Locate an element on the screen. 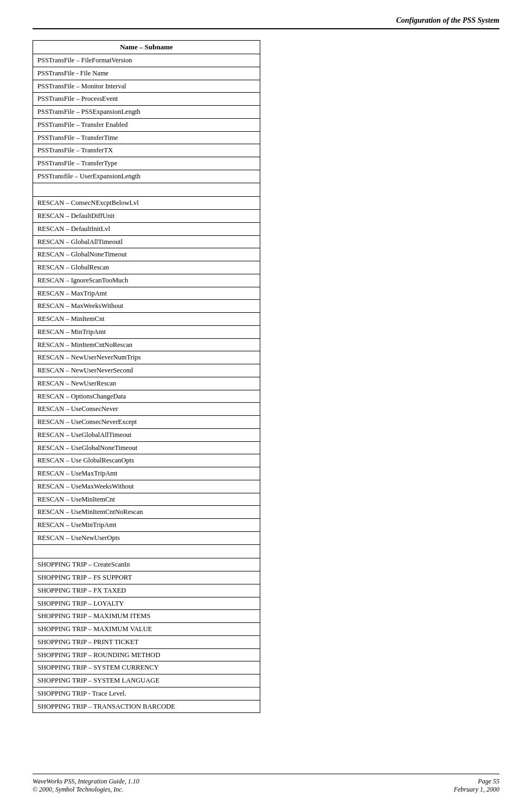 This screenshot has width=532, height=810. table-row: RESCAN – MinItemCnt is located at coordinates (146, 319).